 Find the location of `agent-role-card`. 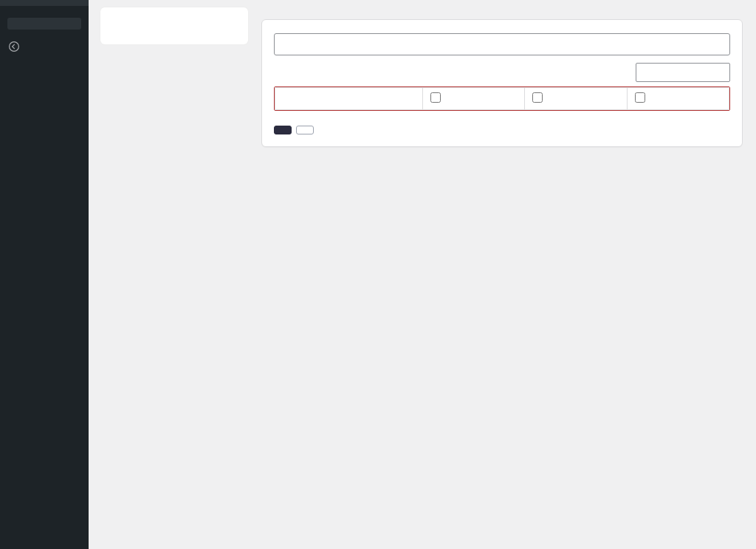

agent-role-card is located at coordinates (502, 83).